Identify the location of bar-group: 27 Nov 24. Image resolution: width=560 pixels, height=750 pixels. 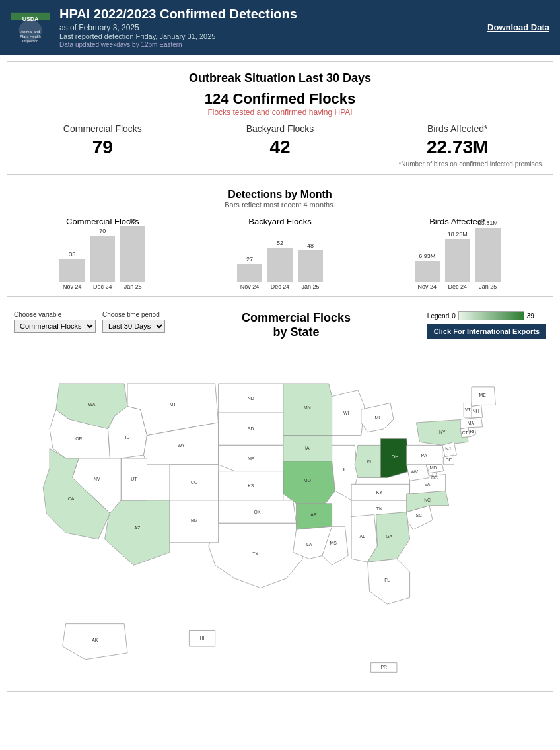
(250, 273).